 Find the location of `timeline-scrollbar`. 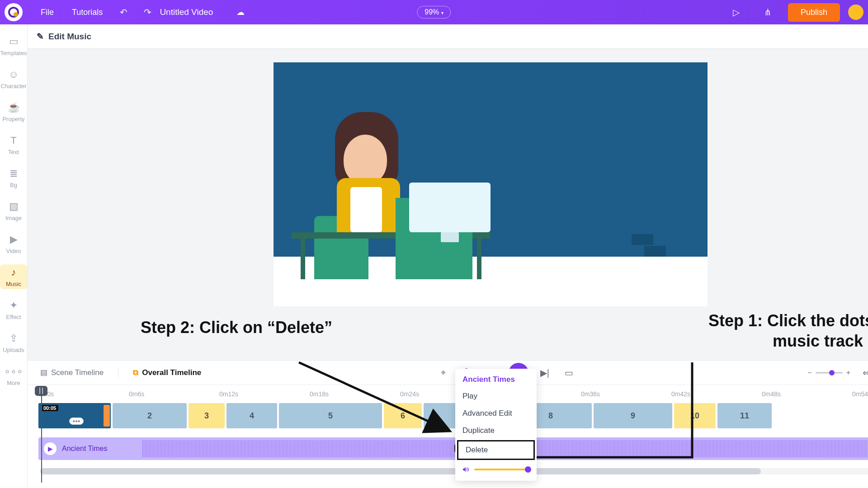

timeline-scrollbar is located at coordinates (454, 471).